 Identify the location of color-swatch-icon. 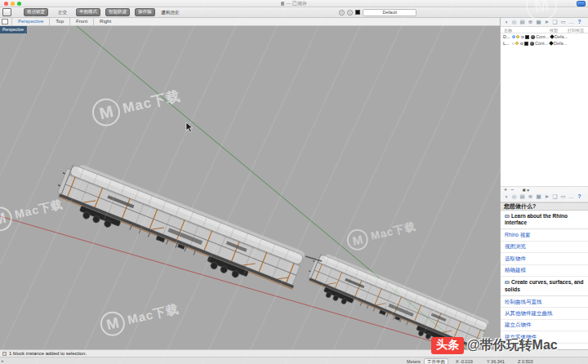
(358, 12).